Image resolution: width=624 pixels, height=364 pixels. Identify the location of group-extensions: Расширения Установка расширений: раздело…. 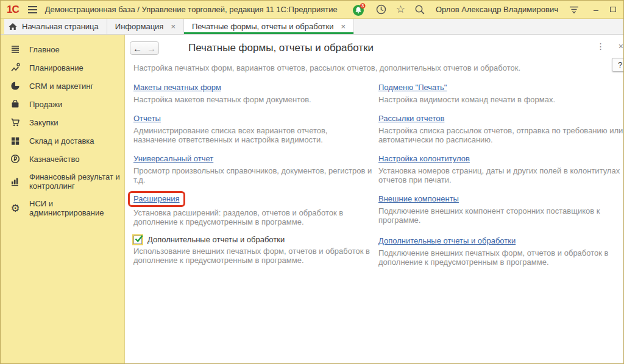
(253, 209).